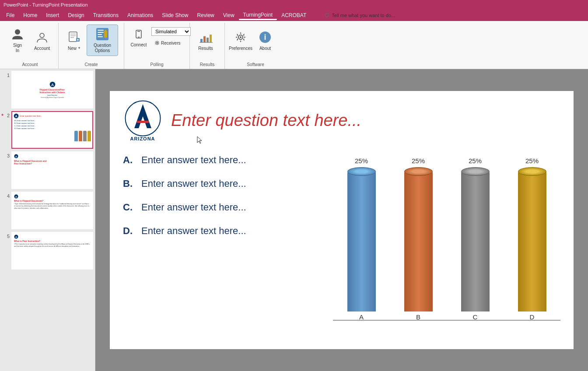  I want to click on account-group-label: Account, so click(30, 64).